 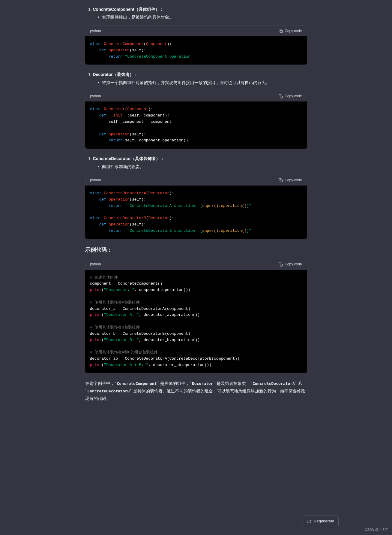 I want to click on code-content: # 创建具体组件 component = ConcreteComponent()…, so click(x=196, y=322).